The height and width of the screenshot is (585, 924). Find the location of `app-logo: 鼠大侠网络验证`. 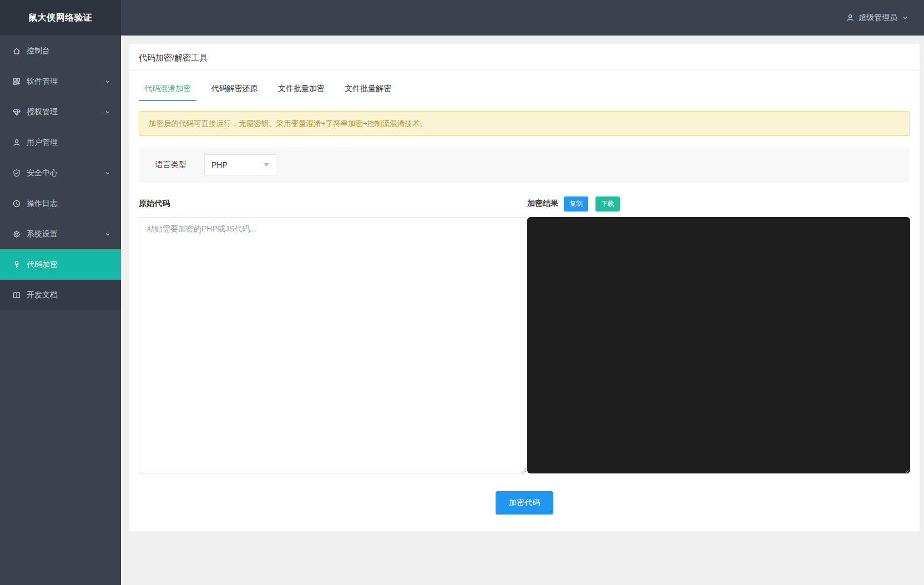

app-logo: 鼠大侠网络验证 is located at coordinates (60, 18).